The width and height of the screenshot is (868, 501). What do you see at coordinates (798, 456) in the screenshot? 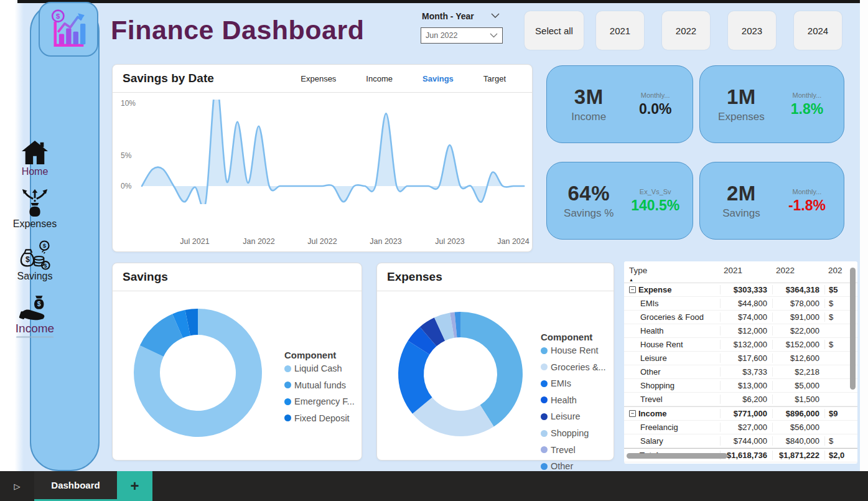
I see `cell-2022: $1,871,222` at bounding box center [798, 456].